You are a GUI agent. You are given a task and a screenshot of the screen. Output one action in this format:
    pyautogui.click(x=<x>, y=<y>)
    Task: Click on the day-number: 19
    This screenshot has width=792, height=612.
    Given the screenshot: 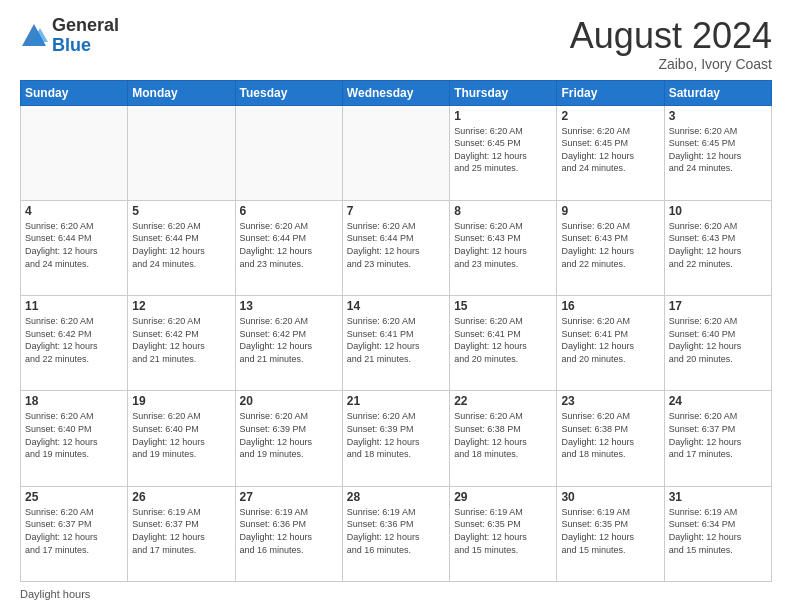 What is the action you would take?
    pyautogui.click(x=181, y=401)
    